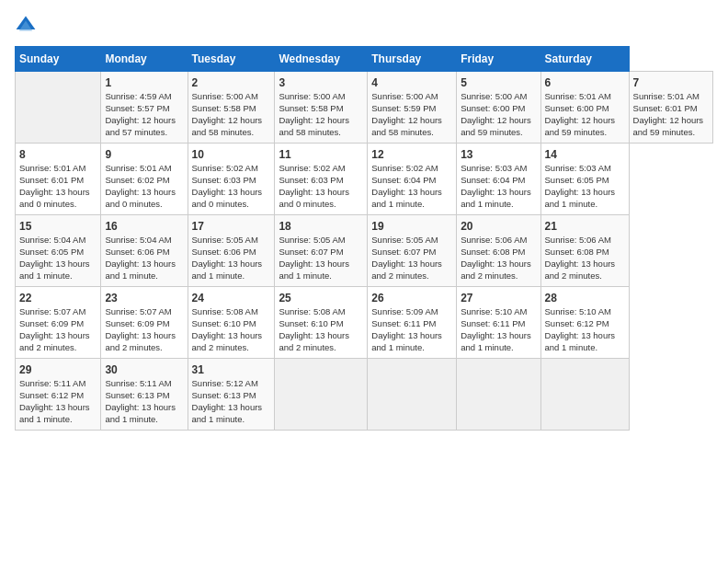 The image size is (728, 563). What do you see at coordinates (232, 226) in the screenshot?
I see `day-number: 17` at bounding box center [232, 226].